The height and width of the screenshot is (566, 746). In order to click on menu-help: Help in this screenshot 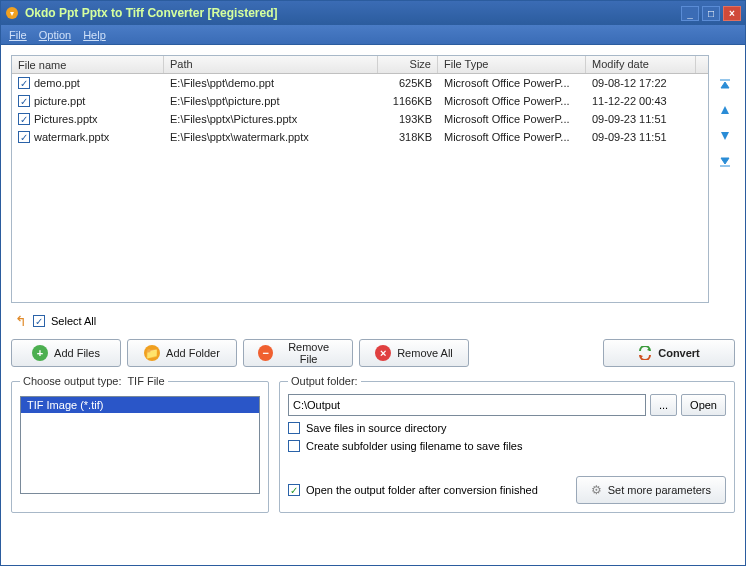, I will do `click(94, 35)`.